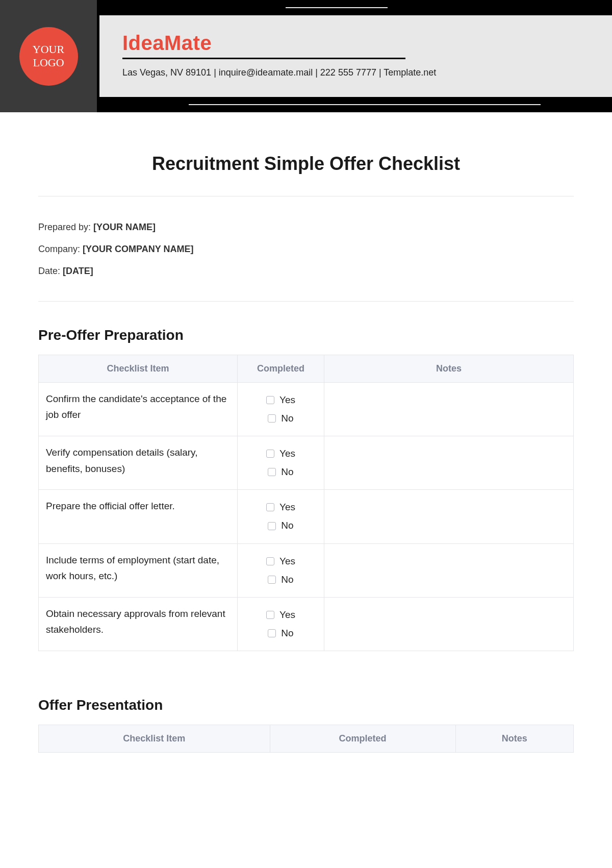 The height and width of the screenshot is (868, 612). I want to click on decorative-rule-top, so click(337, 8).